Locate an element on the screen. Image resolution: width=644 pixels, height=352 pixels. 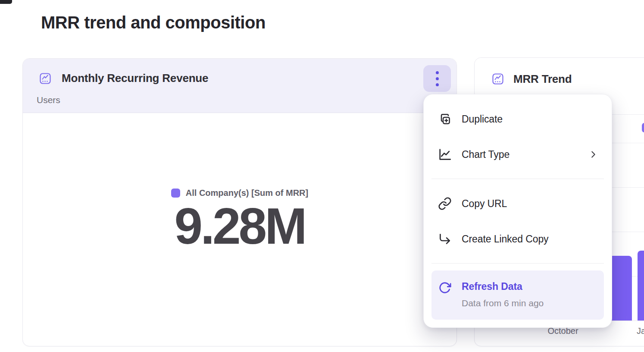
page-title: MRR trend and composition is located at coordinates (153, 22).